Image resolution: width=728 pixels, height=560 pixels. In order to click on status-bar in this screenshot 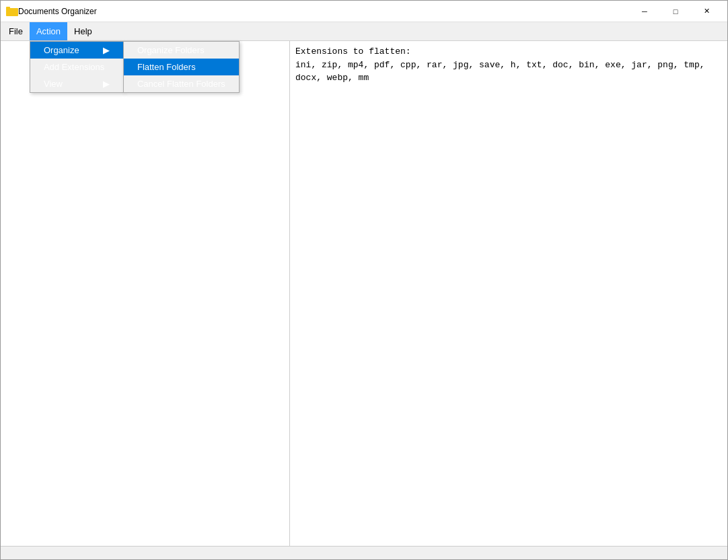, I will do `click(364, 553)`.